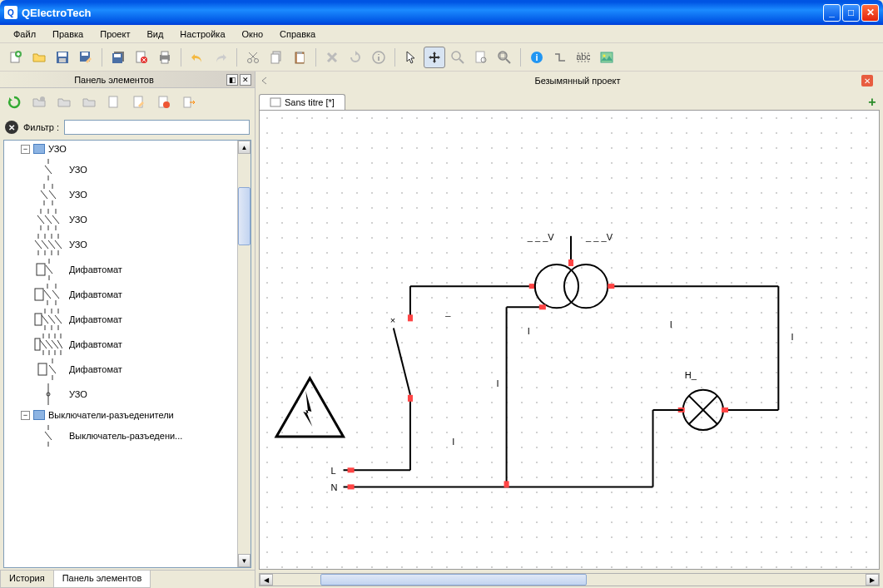 Image resolution: width=883 pixels, height=588 pixels. Describe the element at coordinates (39, 102) in the screenshot. I see `folder-plus-icon` at that location.